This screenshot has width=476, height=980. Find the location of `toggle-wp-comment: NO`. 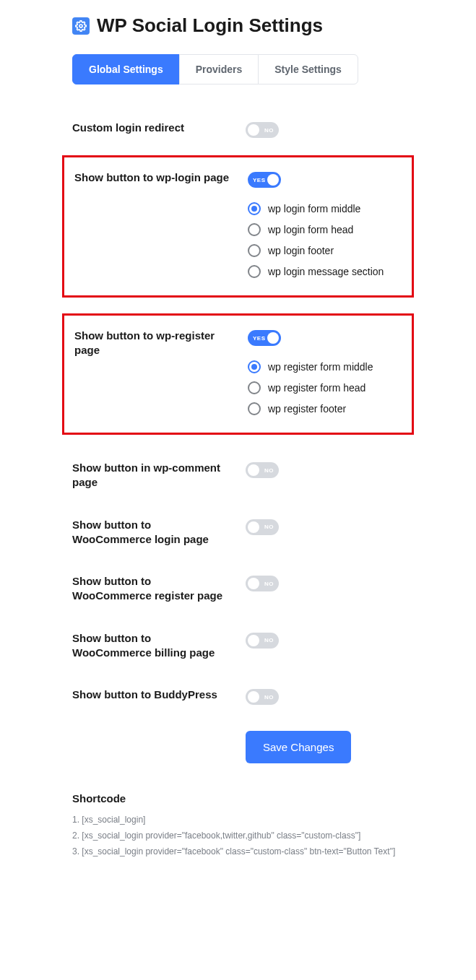

toggle-wp-comment: NO is located at coordinates (262, 470).